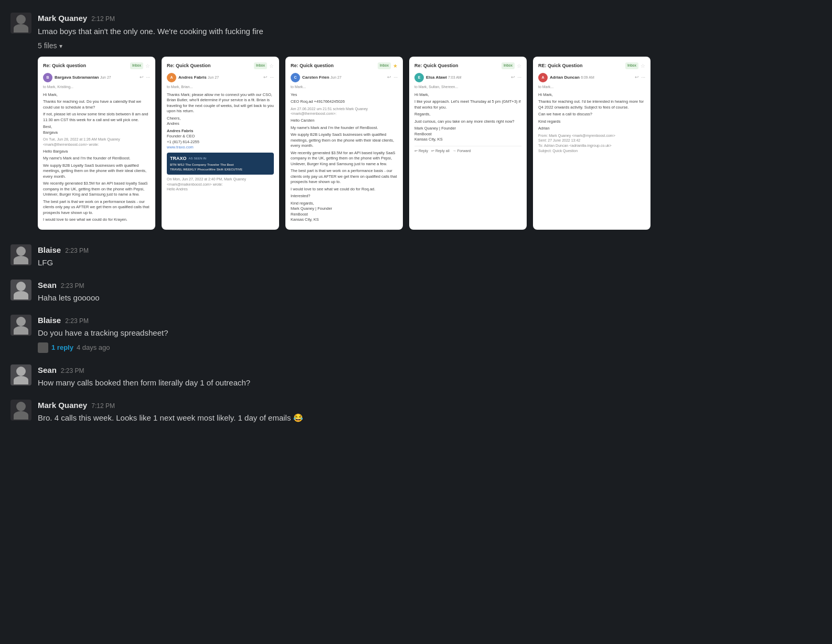 The width and height of the screenshot is (832, 644). Describe the element at coordinates (592, 143) in the screenshot. I see `email-card-5: RE: Quick Question Inbox ☆ A Adrian Dunc…` at that location.